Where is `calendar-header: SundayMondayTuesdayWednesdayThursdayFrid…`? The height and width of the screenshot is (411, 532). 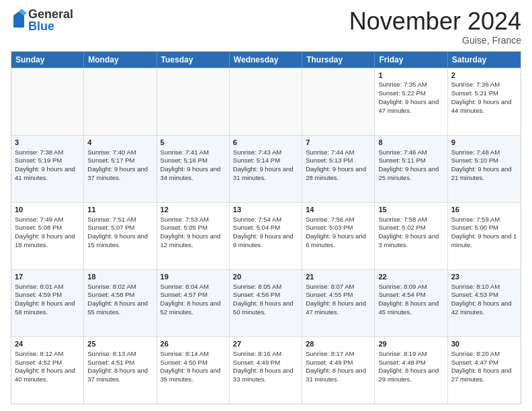
calendar-header: SundayMondayTuesdayWednesdayThursdayFrid… is located at coordinates (266, 60).